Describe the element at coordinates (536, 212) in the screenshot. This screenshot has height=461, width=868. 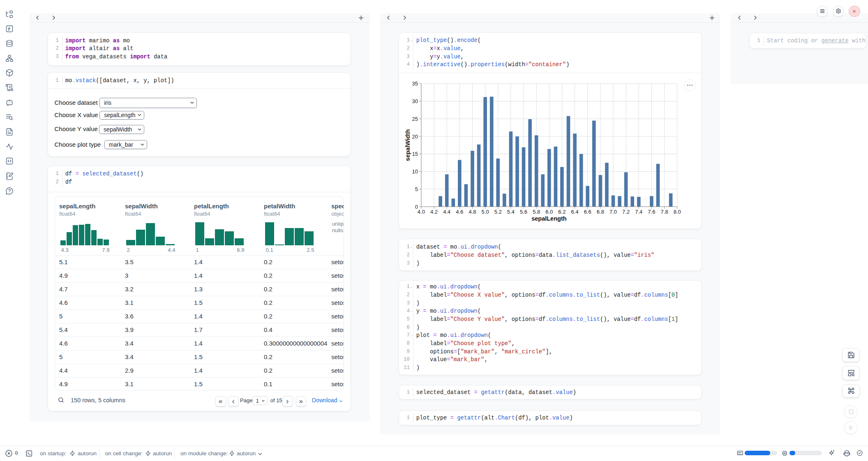
I see `svg-text: 5.8` at that location.